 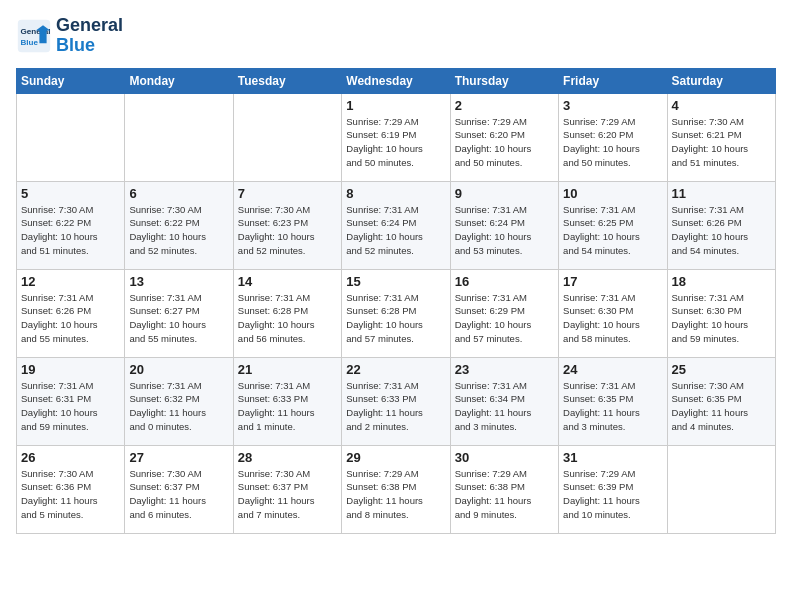 What do you see at coordinates (612, 406) in the screenshot?
I see `day-info: Sunrise: 7:31 AM Sunset: 6:35 PM Dayligh…` at bounding box center [612, 406].